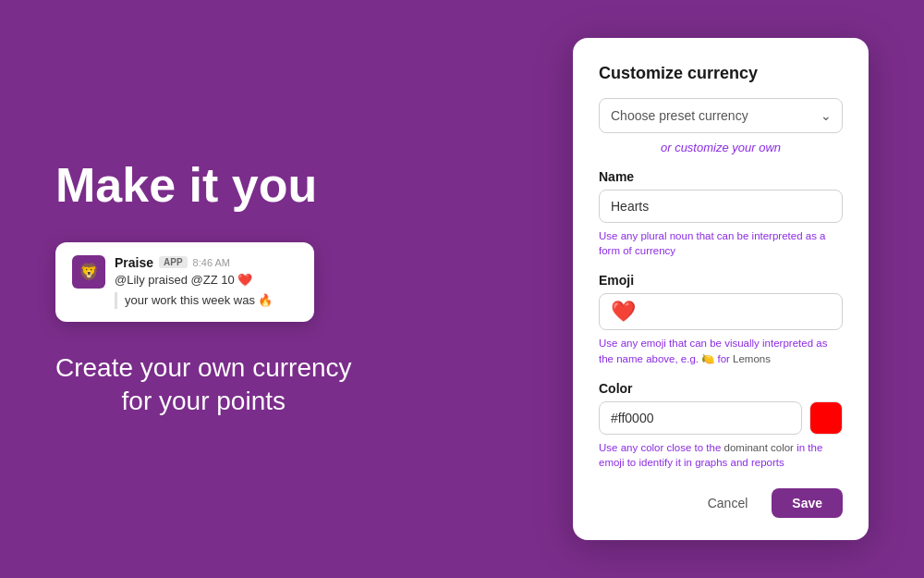 Image resolution: width=924 pixels, height=578 pixels. I want to click on color-row, so click(721, 418).